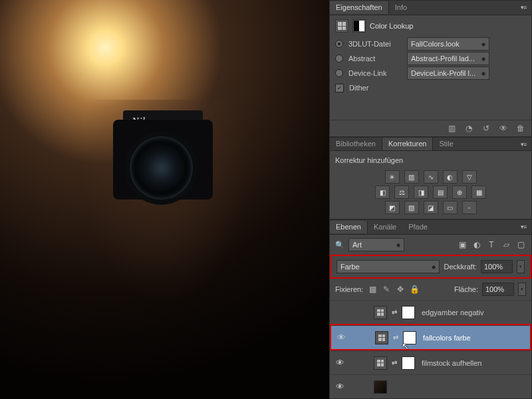  I want to click on layer-row: 👁 ⇄ filmstock aufhellen, so click(431, 362).